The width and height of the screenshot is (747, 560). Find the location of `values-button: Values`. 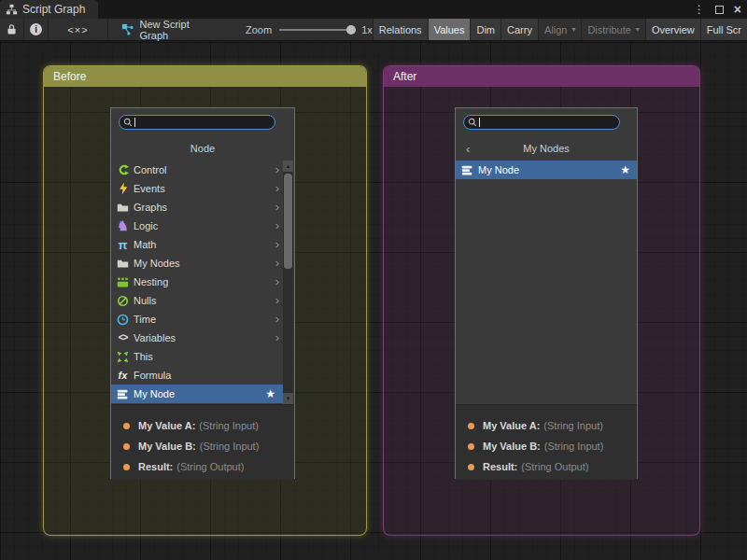

values-button: Values is located at coordinates (449, 30).